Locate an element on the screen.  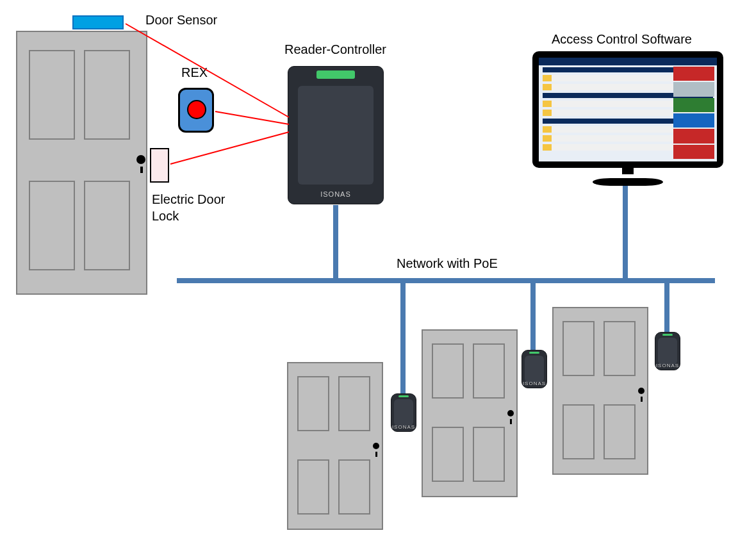
extra-door-2-icon is located at coordinates (470, 413).